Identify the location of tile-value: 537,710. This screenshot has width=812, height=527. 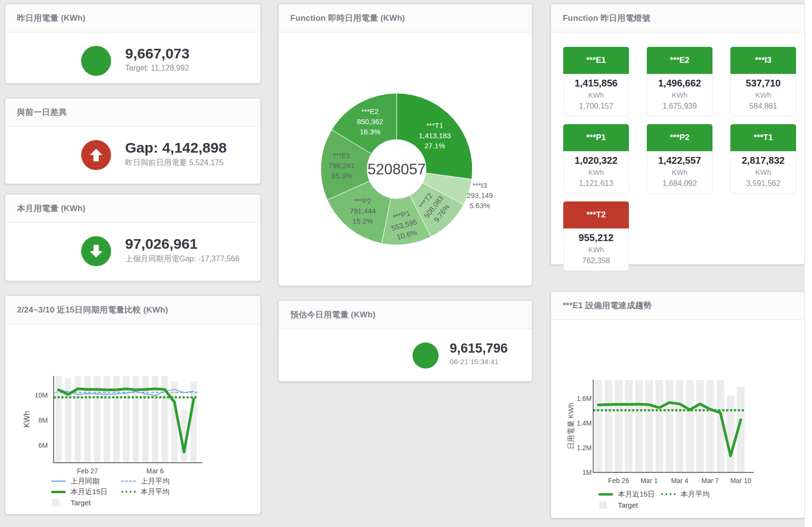
(763, 83).